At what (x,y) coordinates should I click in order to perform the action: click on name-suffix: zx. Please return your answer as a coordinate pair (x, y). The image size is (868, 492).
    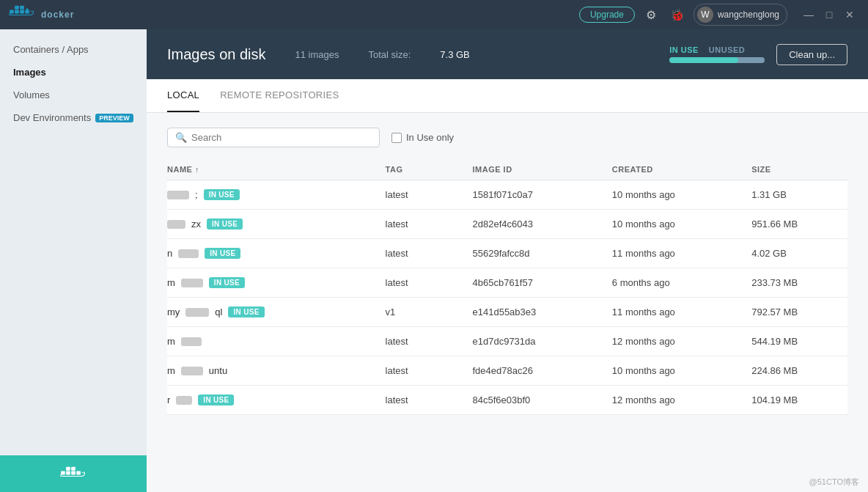
    Looking at the image, I should click on (196, 224).